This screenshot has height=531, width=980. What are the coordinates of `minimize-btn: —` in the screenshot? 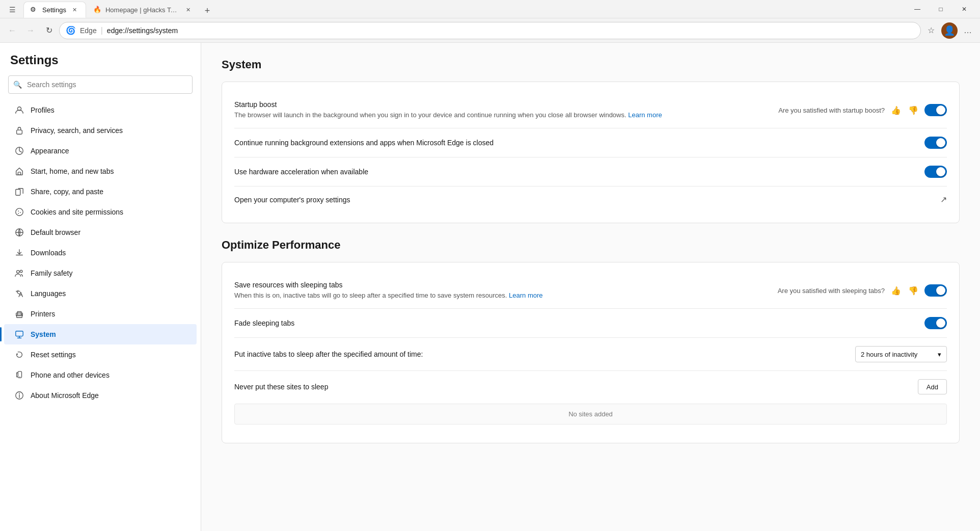 It's located at (917, 9).